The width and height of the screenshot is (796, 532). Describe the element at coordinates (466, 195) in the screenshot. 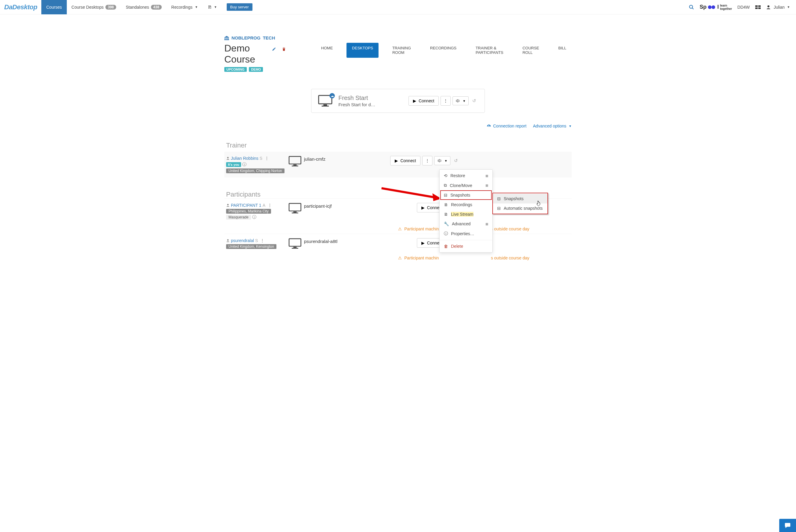

I see `menu-snapshots: ⊟ Snapshots ▦` at that location.